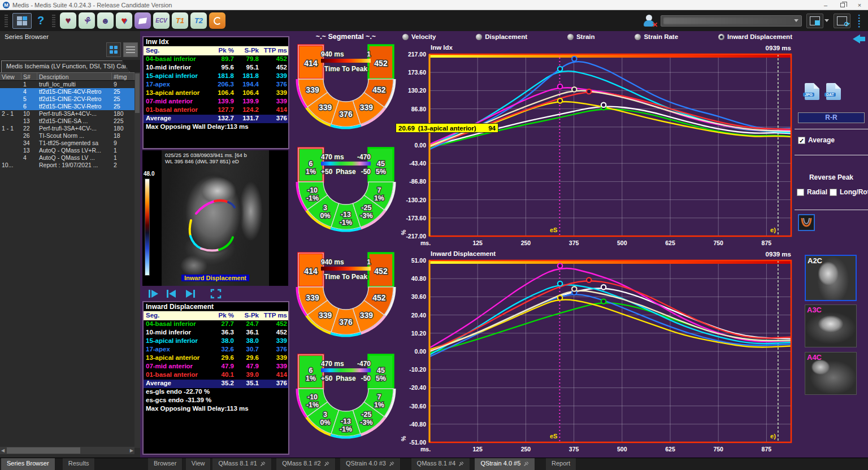 This screenshot has height=470, width=868. What do you see at coordinates (419, 37) in the screenshot?
I see `radio-velocity: Velocity` at bounding box center [419, 37].